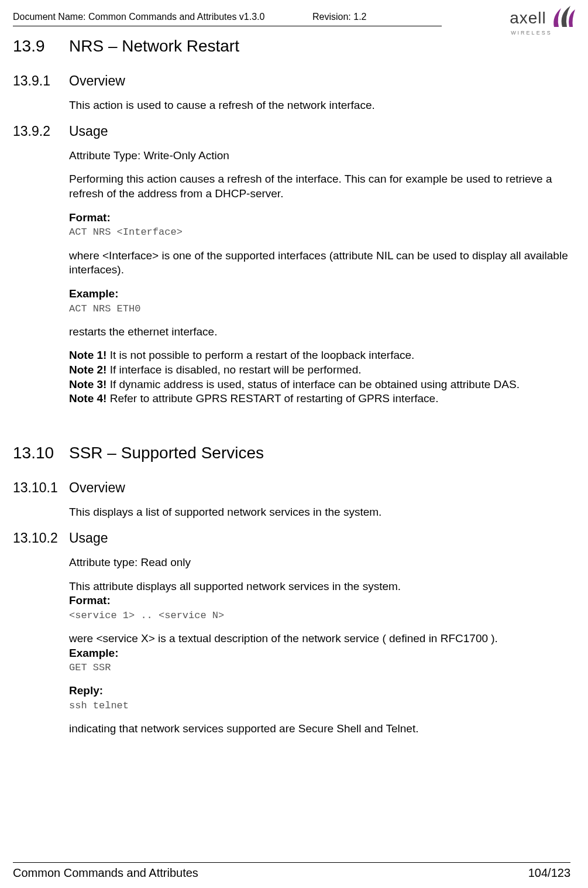  What do you see at coordinates (319, 639) in the screenshot?
I see `body-text: were <service X> is a textual descriptio…` at bounding box center [319, 639].